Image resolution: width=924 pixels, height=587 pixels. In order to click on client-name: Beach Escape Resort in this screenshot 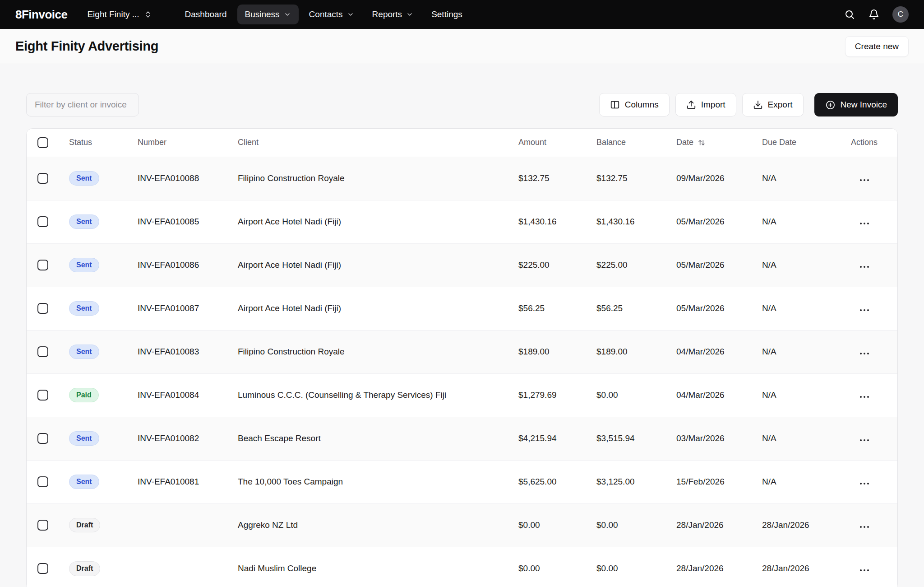, I will do `click(369, 438)`.